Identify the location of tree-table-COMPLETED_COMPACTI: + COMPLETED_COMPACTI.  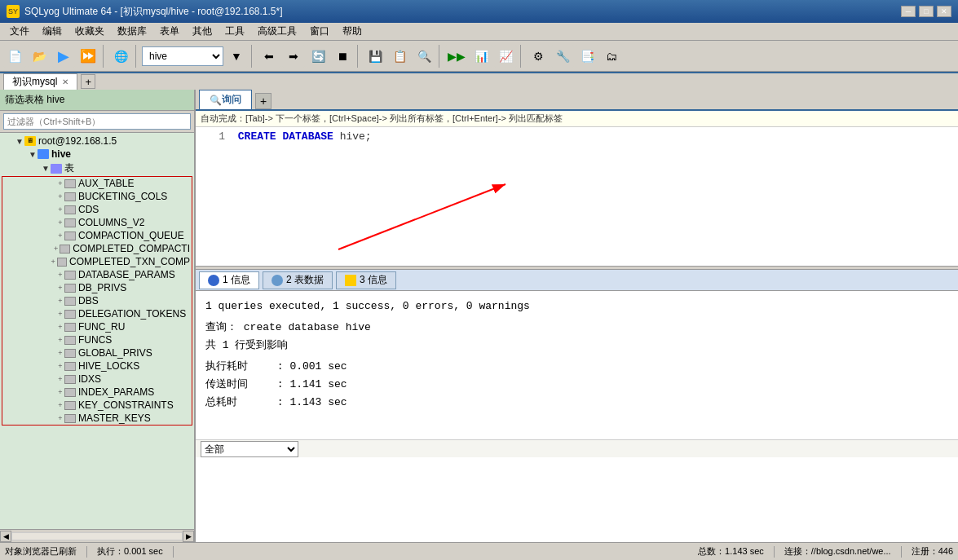
(97, 249).